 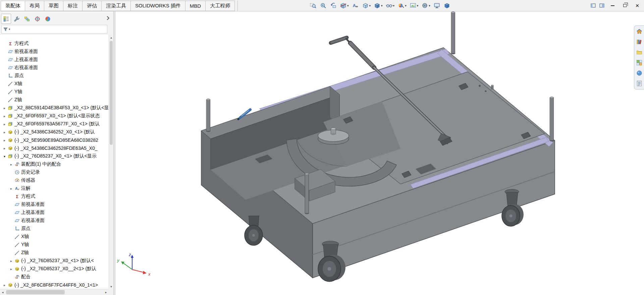 I want to click on restore-button, so click(x=625, y=6).